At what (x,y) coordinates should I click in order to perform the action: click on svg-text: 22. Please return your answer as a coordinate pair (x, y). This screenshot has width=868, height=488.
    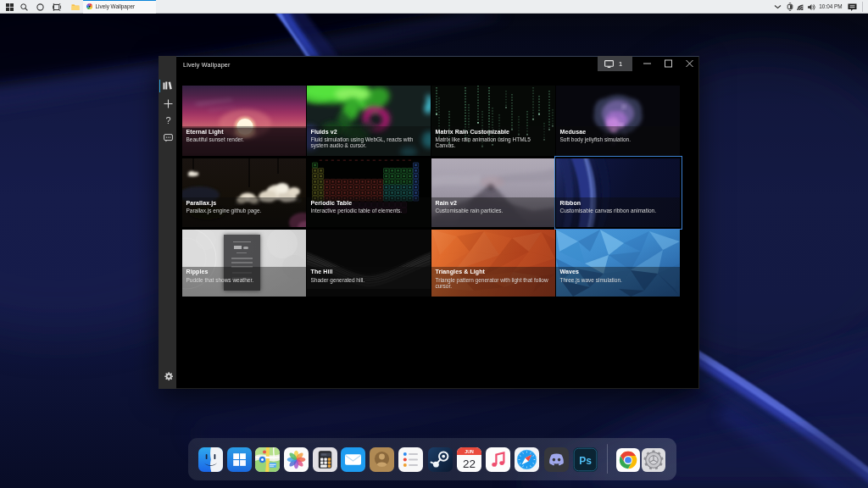
    Looking at the image, I should click on (470, 464).